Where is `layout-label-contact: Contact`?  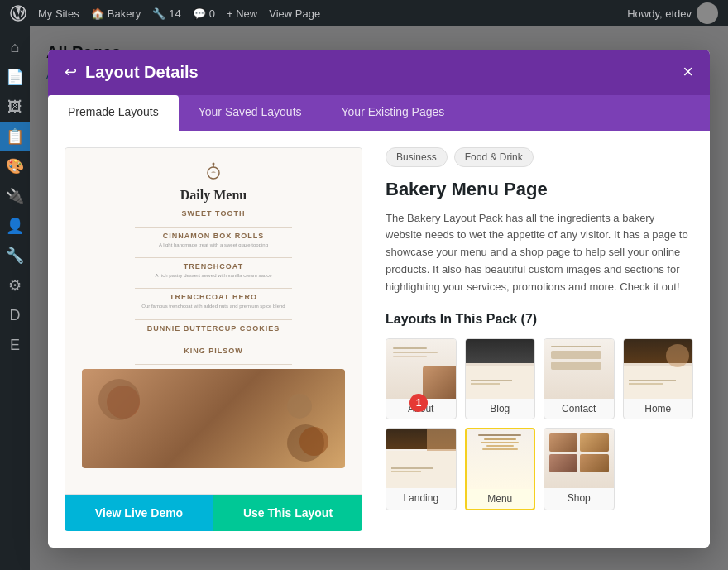 layout-label-contact: Contact is located at coordinates (579, 409).